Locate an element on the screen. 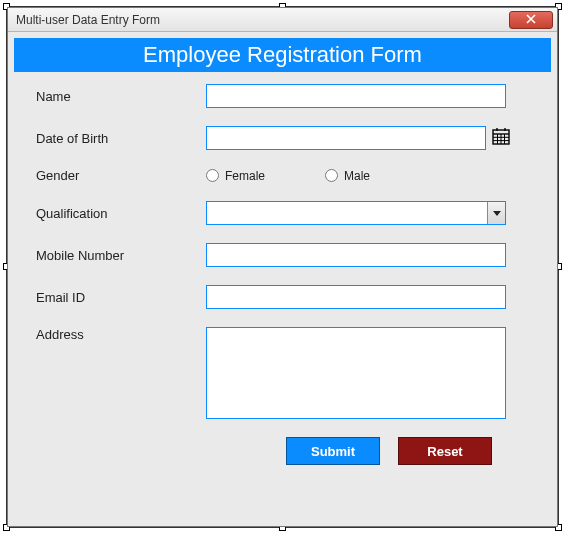 Image resolution: width=565 pixels, height=534 pixels. row-qualification: Qualification is located at coordinates (282, 213).